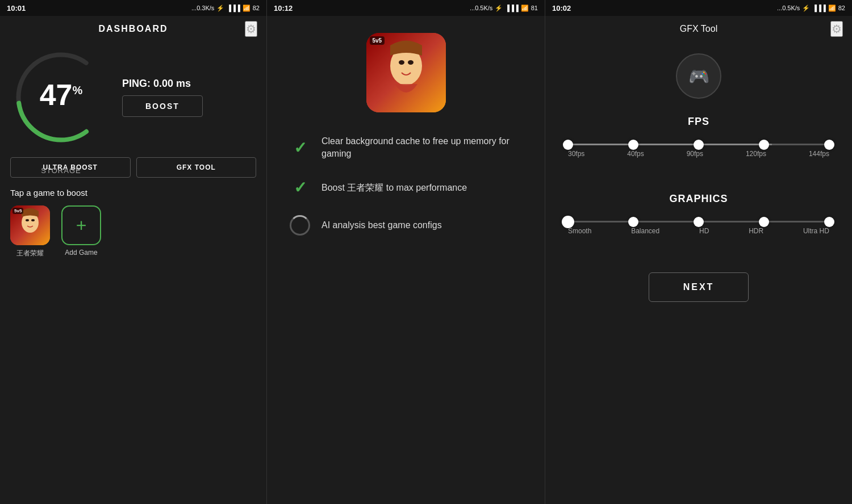 The image size is (852, 504). What do you see at coordinates (133, 29) in the screenshot?
I see `dashboard-title: DASHBOARD` at bounding box center [133, 29].